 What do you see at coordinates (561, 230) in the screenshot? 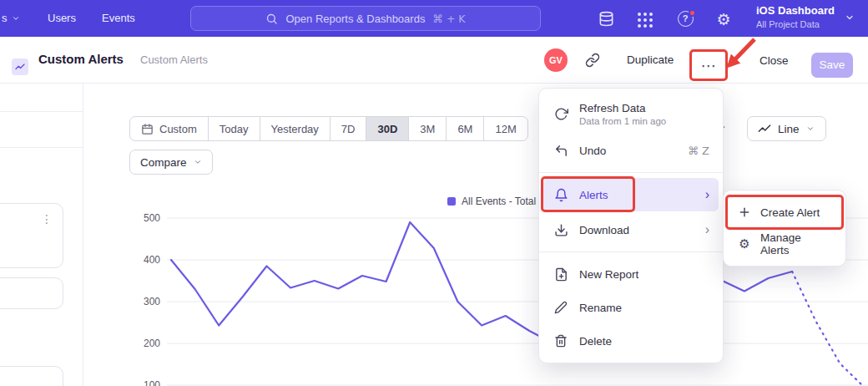
I see `download-icon` at bounding box center [561, 230].